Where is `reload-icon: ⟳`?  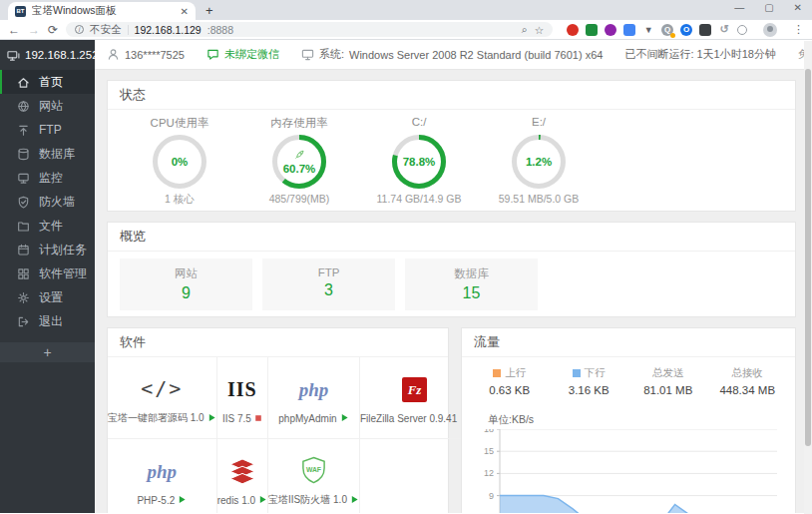
reload-icon: ⟳ is located at coordinates (53, 30).